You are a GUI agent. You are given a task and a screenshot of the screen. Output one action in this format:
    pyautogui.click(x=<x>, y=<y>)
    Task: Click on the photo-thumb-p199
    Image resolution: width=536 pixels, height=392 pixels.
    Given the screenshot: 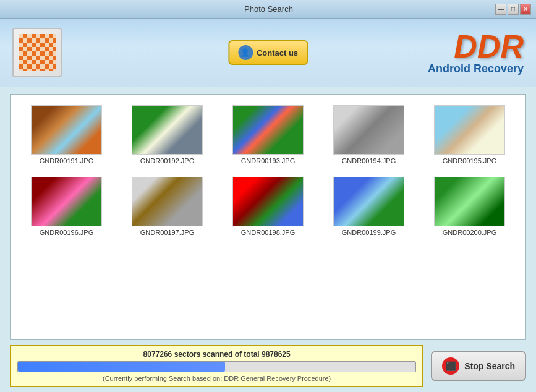 What is the action you would take?
    pyautogui.click(x=368, y=202)
    